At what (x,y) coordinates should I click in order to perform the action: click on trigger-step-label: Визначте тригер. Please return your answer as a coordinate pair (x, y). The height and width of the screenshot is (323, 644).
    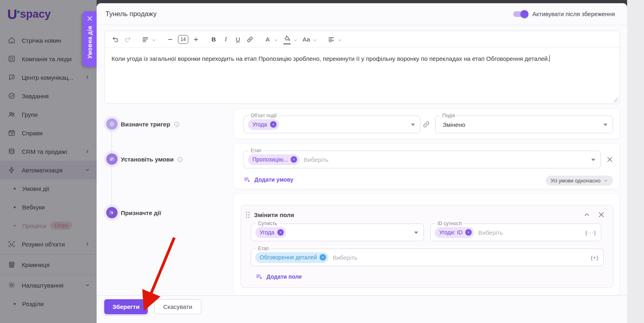
    Looking at the image, I should click on (151, 124).